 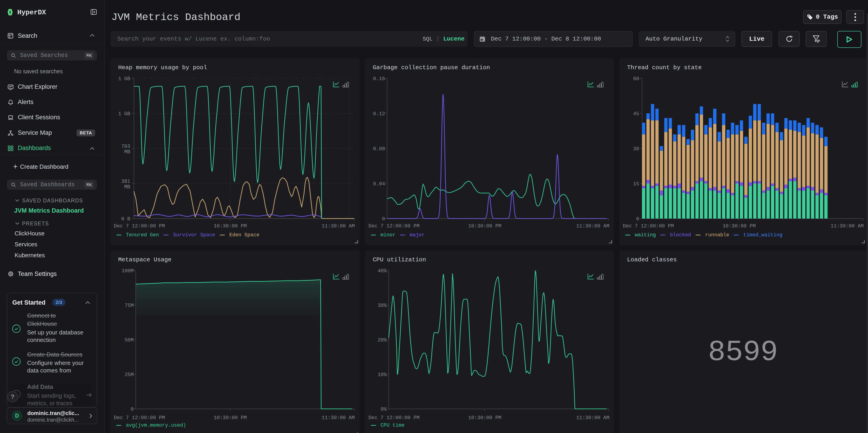 I want to click on svg-text: 15, so click(x=636, y=184).